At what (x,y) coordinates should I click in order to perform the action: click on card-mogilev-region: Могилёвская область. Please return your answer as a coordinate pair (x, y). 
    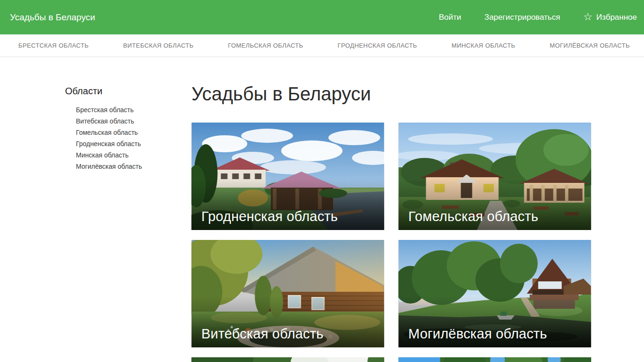
    Looking at the image, I should click on (495, 294).